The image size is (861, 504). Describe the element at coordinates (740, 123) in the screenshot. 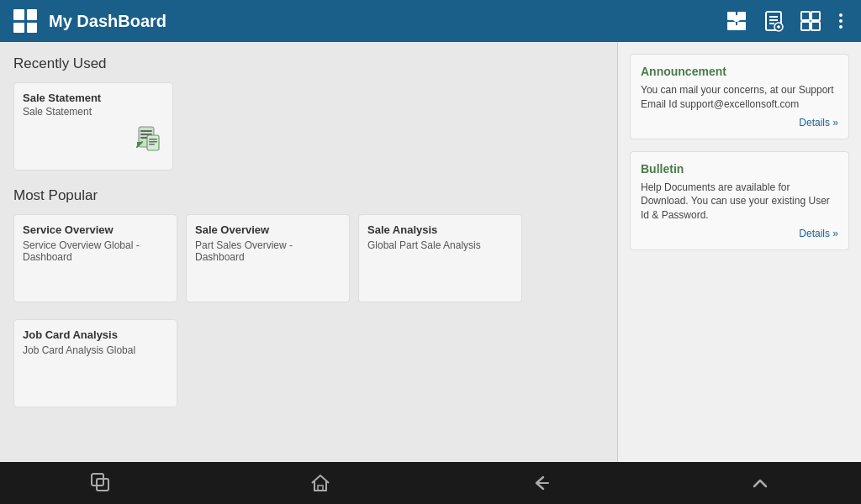

I see `announcement-details-link: Details »` at that location.